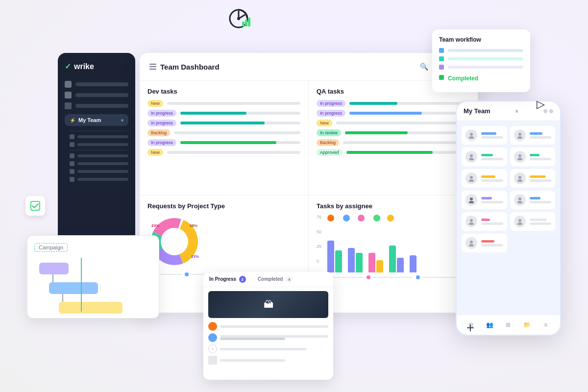  Describe the element at coordinates (97, 84) in the screenshot. I see `sidebar-item-home` at that location.